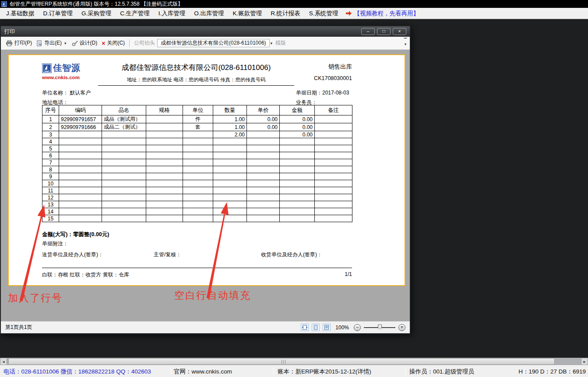 Image resolution: width=588 pixels, height=377 pixels. Describe the element at coordinates (19, 43) in the screenshot. I see `print-button: 打印(P)` at that location.